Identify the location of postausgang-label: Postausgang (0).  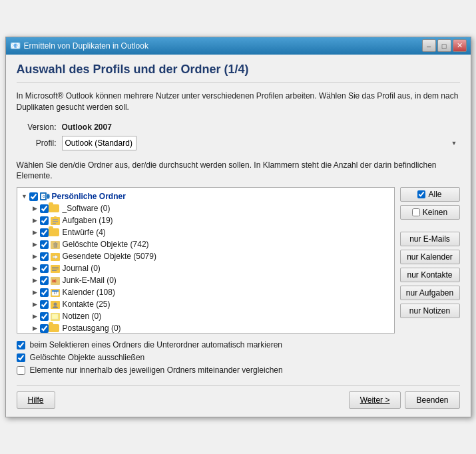
(92, 328).